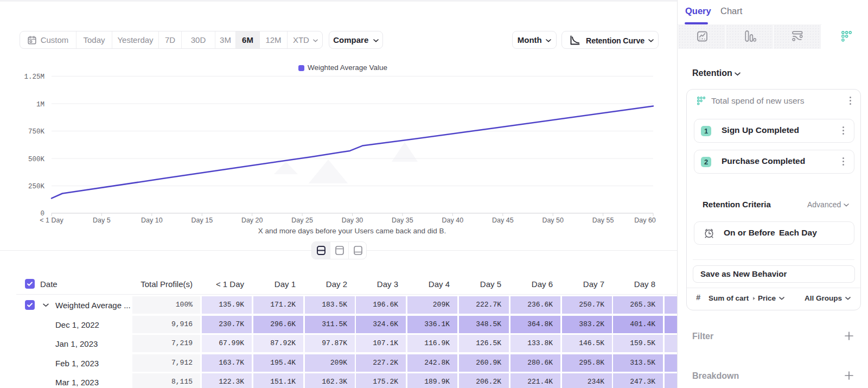 Image resolution: width=868 pixels, height=388 pixels. What do you see at coordinates (202, 220) in the screenshot?
I see `svg-text: Day 15` at bounding box center [202, 220].